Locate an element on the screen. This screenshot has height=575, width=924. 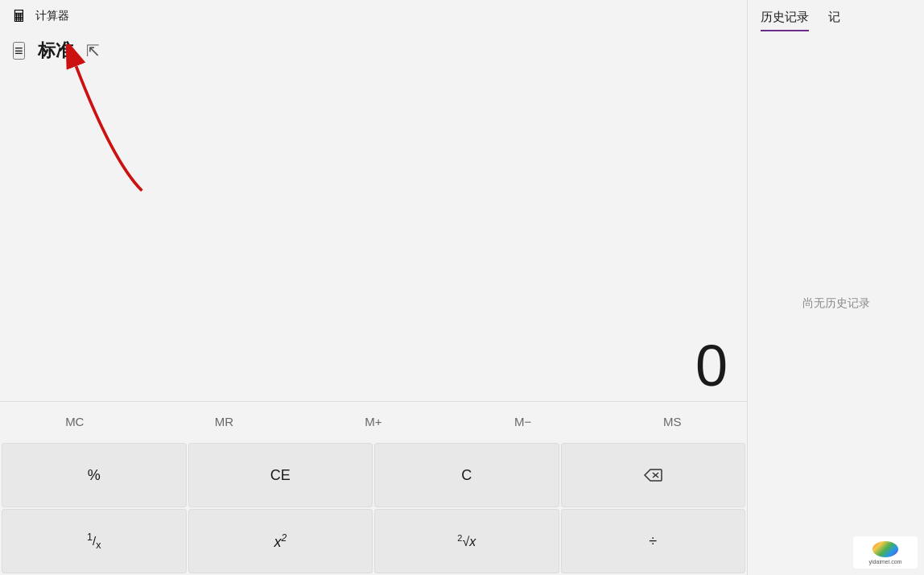
history-tab-history: 历史记录 is located at coordinates (785, 21).